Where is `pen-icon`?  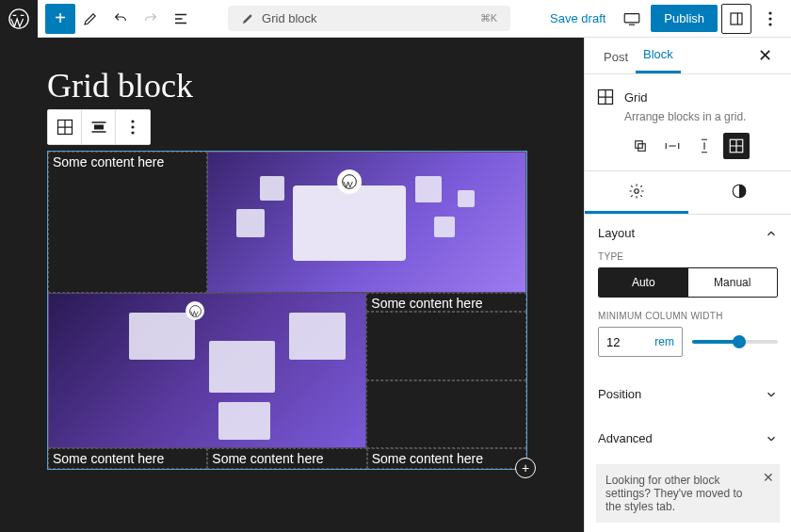
pen-icon is located at coordinates (248, 19).